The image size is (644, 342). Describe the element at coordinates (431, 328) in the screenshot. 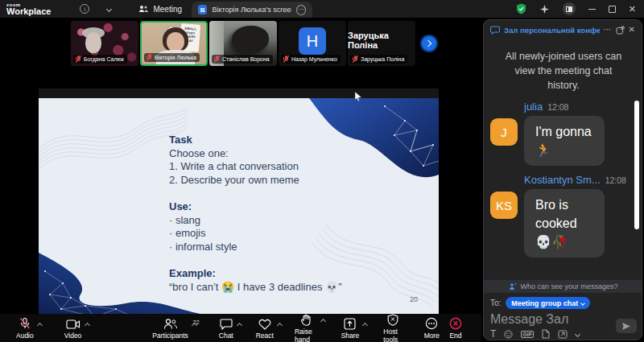

I see `more-button: More` at that location.